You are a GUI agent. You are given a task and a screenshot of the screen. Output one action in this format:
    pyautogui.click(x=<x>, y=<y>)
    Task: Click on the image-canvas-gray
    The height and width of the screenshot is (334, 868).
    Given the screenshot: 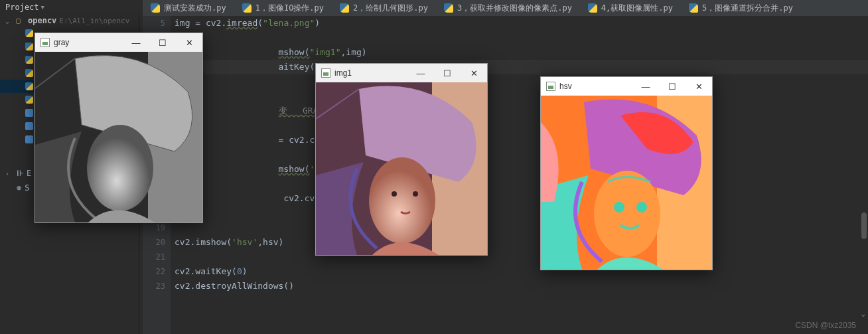 What is the action you would take?
    pyautogui.click(x=119, y=137)
    